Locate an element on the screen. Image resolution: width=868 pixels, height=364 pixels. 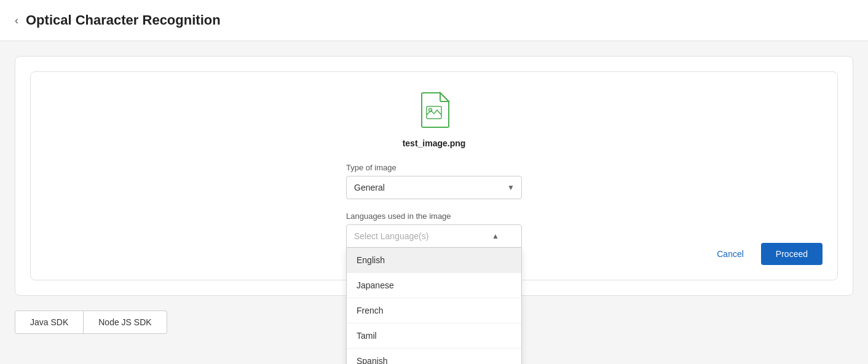
language-dropdown-list: English Japanese French Tamil Spanish Po… is located at coordinates (434, 306).